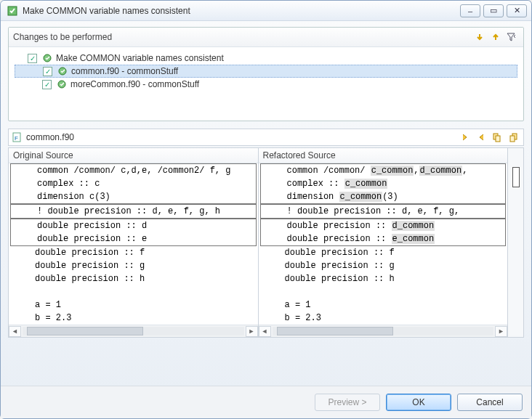 This screenshot has height=419, width=532. Describe the element at coordinates (384, 184) in the screenshot. I see `code-line: complex :: c_common` at that location.